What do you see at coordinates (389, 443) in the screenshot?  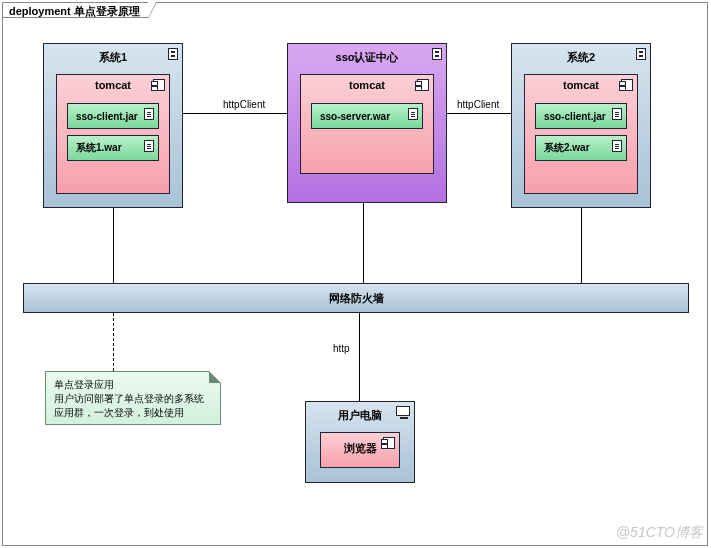 I see `component-icon` at bounding box center [389, 443].